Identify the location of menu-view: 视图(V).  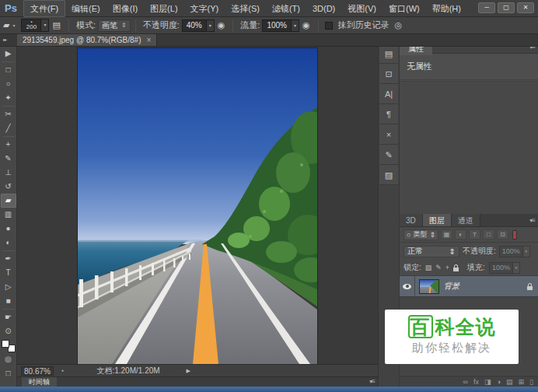
(362, 9).